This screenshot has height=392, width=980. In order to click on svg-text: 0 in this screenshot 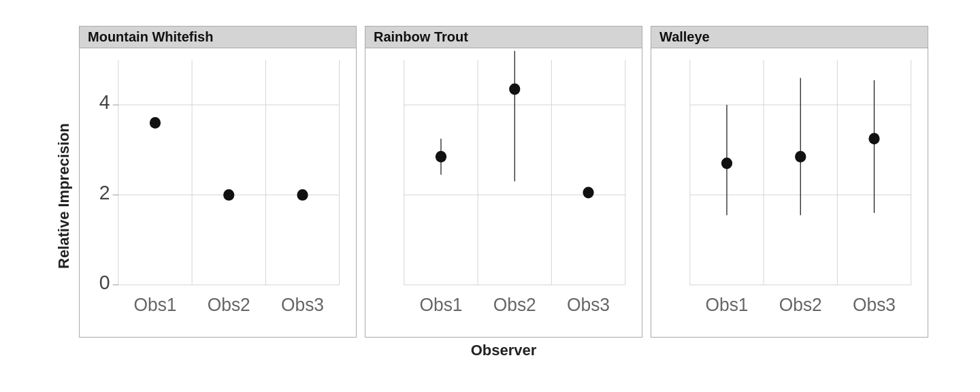, I will do `click(105, 282)`.